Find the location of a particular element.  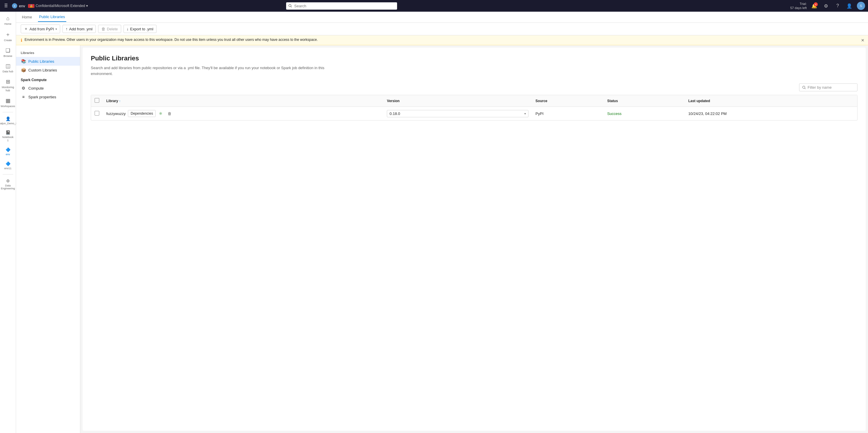

dependencies-label: Dependencies is located at coordinates (142, 113).